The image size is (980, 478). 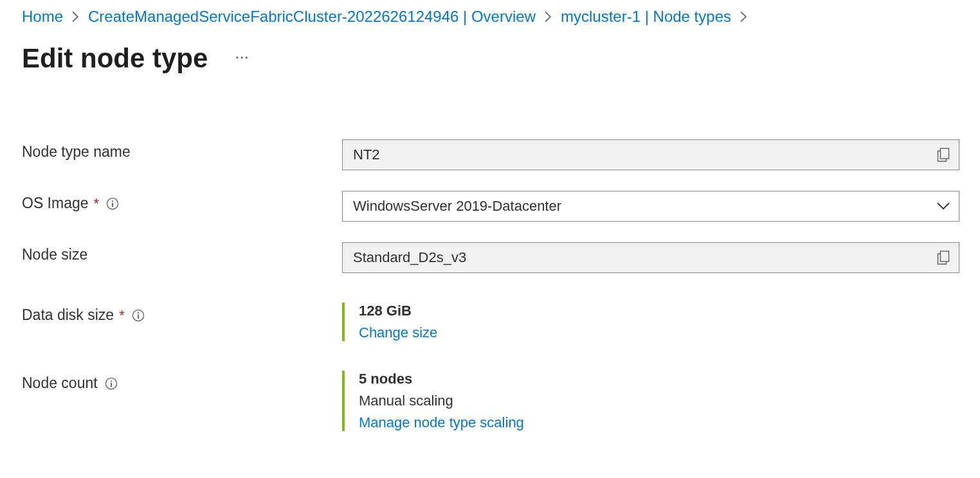 What do you see at coordinates (68, 315) in the screenshot?
I see `data-disk-size-label: Data disk size` at bounding box center [68, 315].